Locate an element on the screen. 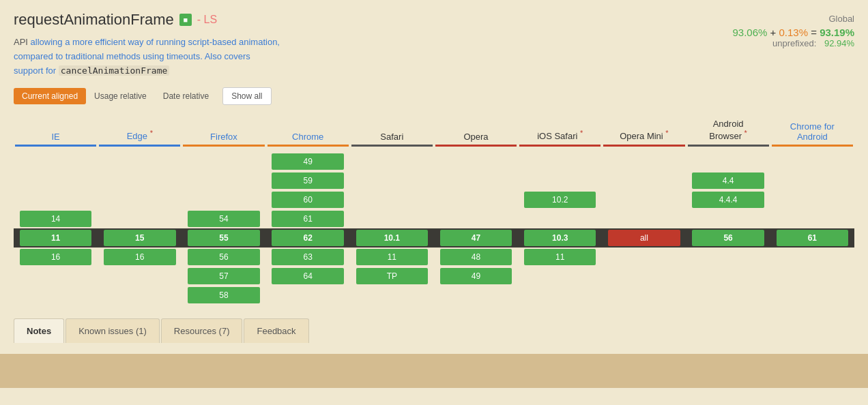 This screenshot has width=868, height=405. stats-value: 93.06% + 0.13% = 93.19% is located at coordinates (793, 33).